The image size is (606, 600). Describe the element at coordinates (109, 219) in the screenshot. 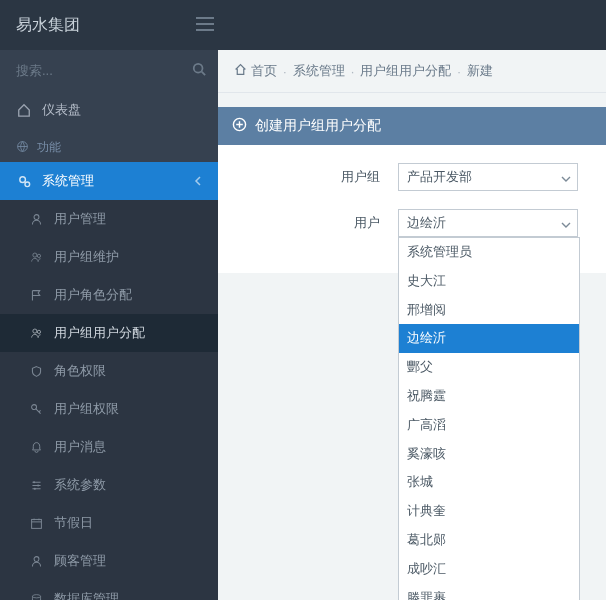

I see `sidebar-item: 用户管理` at that location.